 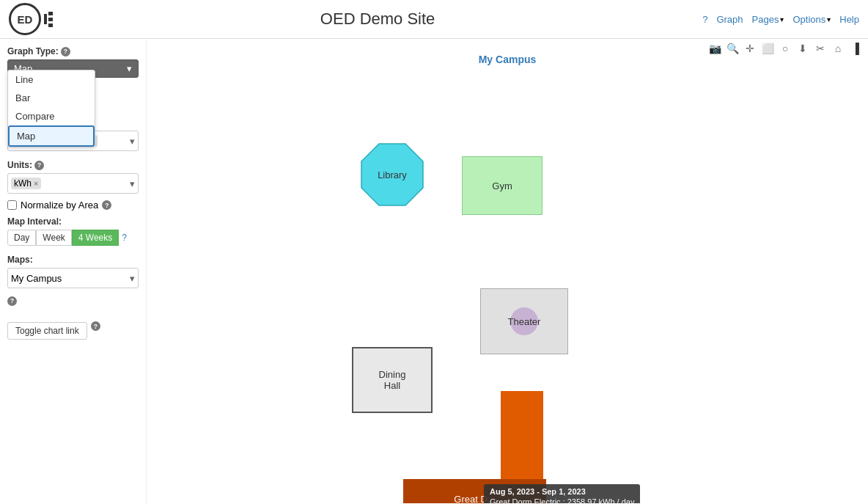 I want to click on logo-circle: ED, so click(x=25, y=19).